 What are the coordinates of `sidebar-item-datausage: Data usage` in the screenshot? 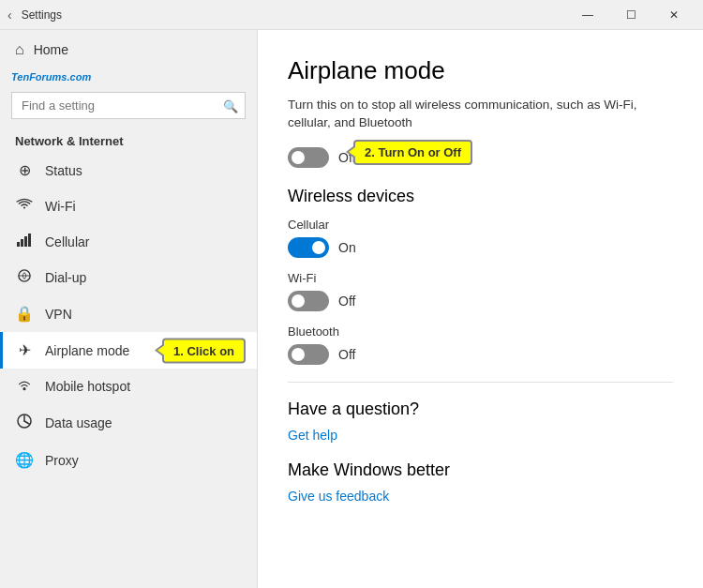 It's located at (128, 423).